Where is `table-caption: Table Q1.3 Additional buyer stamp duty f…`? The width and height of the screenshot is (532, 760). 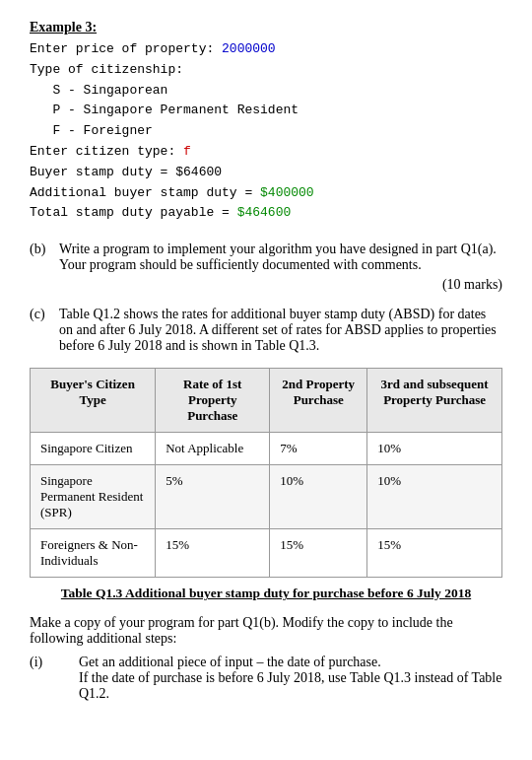 table-caption: Table Q1.3 Additional buyer stamp duty f… is located at coordinates (266, 593).